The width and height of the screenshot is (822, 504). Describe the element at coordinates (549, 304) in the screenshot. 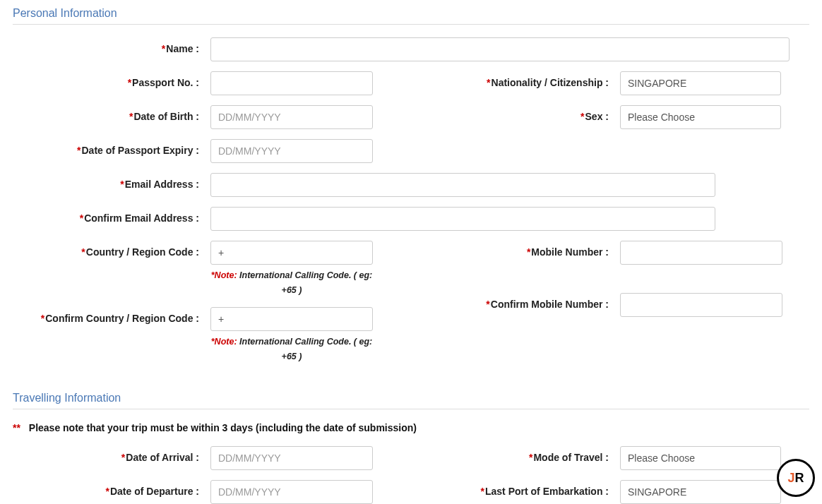

I see `label-text: Confirm Mobile Number :` at that location.